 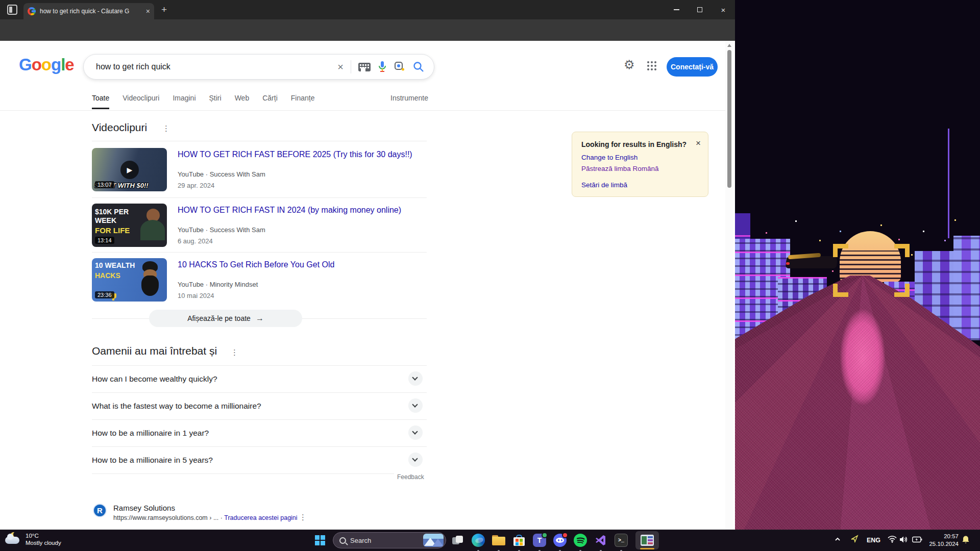 What do you see at coordinates (222, 230) in the screenshot?
I see `video-source: YouTube · Success With Sam` at bounding box center [222, 230].